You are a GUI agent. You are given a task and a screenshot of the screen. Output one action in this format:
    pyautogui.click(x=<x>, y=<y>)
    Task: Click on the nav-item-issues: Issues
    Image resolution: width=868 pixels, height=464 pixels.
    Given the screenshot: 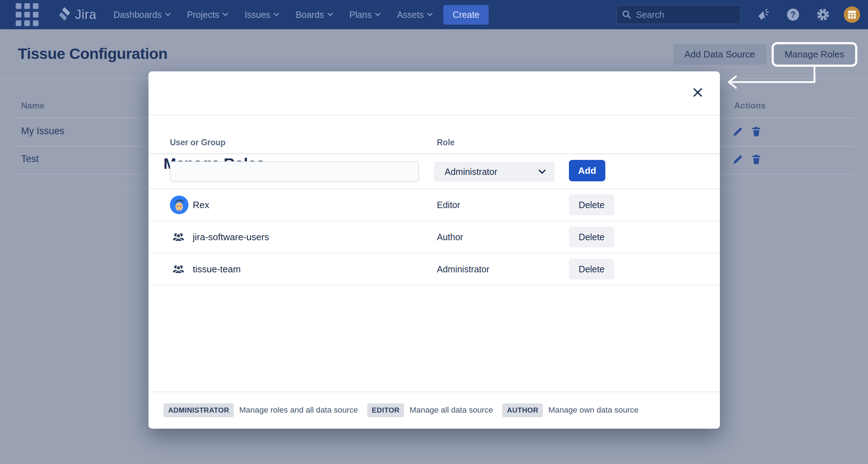 What is the action you would take?
    pyautogui.click(x=262, y=15)
    